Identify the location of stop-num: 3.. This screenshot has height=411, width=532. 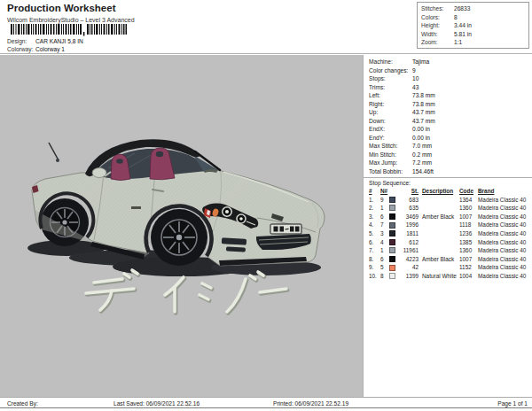
(374, 217).